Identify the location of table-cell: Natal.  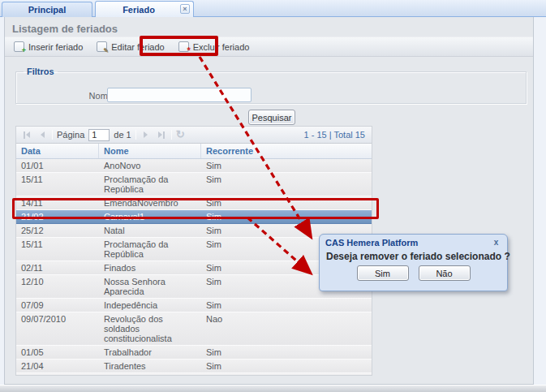
(150, 230).